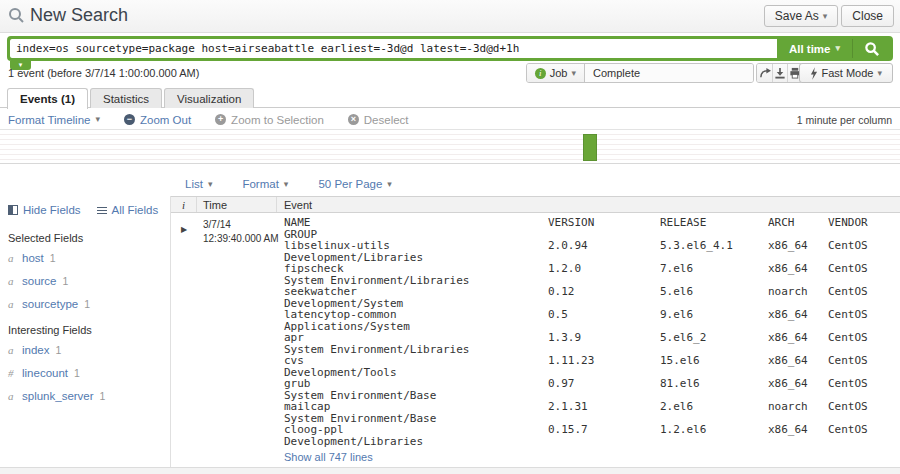 Image resolution: width=900 pixels, height=474 pixels. What do you see at coordinates (604, 274) in the screenshot?
I see `pkg-version: 1.2.0` at bounding box center [604, 274].